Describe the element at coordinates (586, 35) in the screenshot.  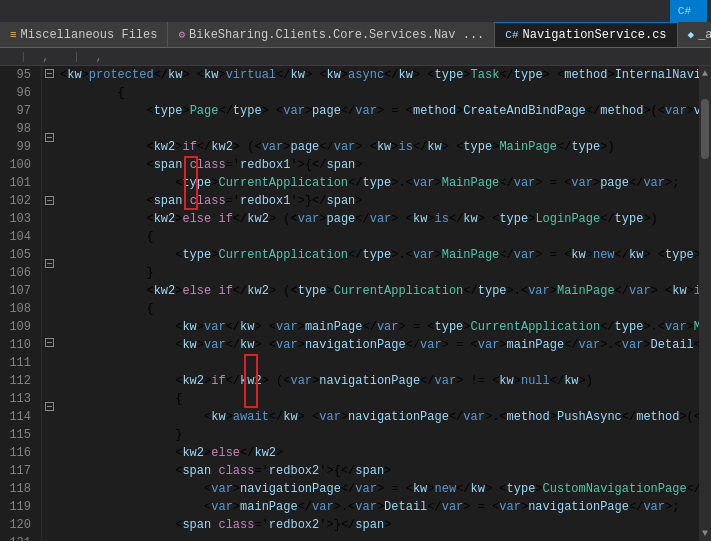
I see `tab-navservice: C# NavigationService.cs` at that location.